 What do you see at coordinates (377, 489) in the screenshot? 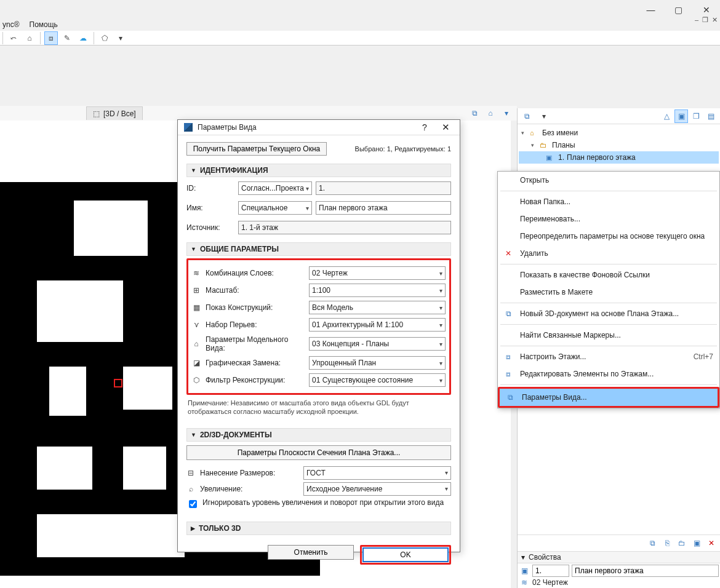
I see `zoom-select: Исходное Увеличение` at bounding box center [377, 489].